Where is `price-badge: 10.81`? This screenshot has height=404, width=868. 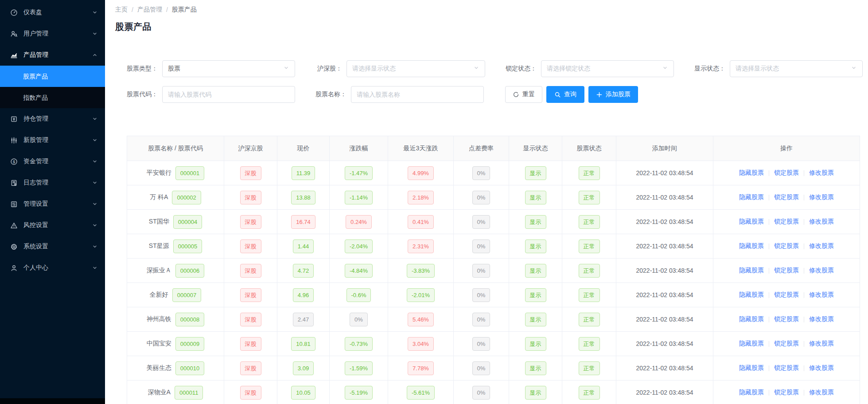
price-badge: 10.81 is located at coordinates (303, 344).